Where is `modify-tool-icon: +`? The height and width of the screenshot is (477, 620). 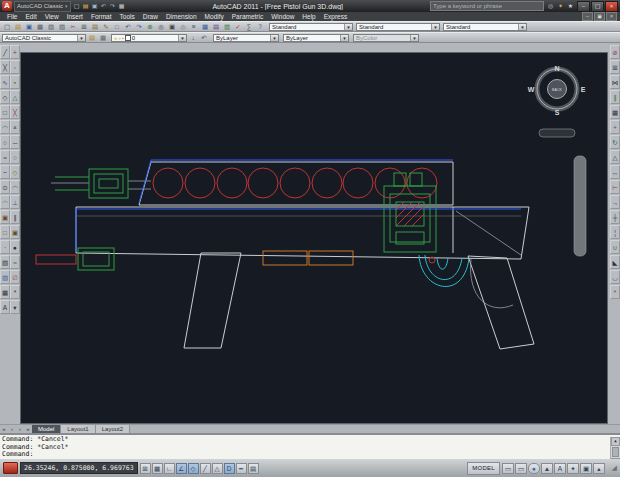 modify-tool-icon: + is located at coordinates (615, 127).